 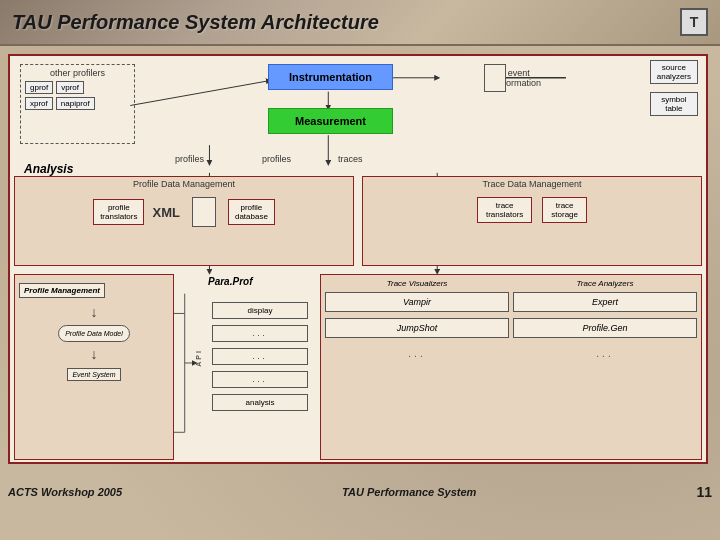 I want to click on profile-mgmt-label: Profile Management, so click(x=62, y=290).